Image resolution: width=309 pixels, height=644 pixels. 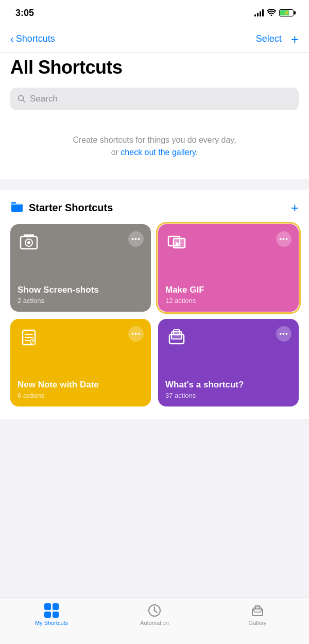 I want to click on shortcut-card: ••• What's a shortcut? 37 actions, so click(x=229, y=363).